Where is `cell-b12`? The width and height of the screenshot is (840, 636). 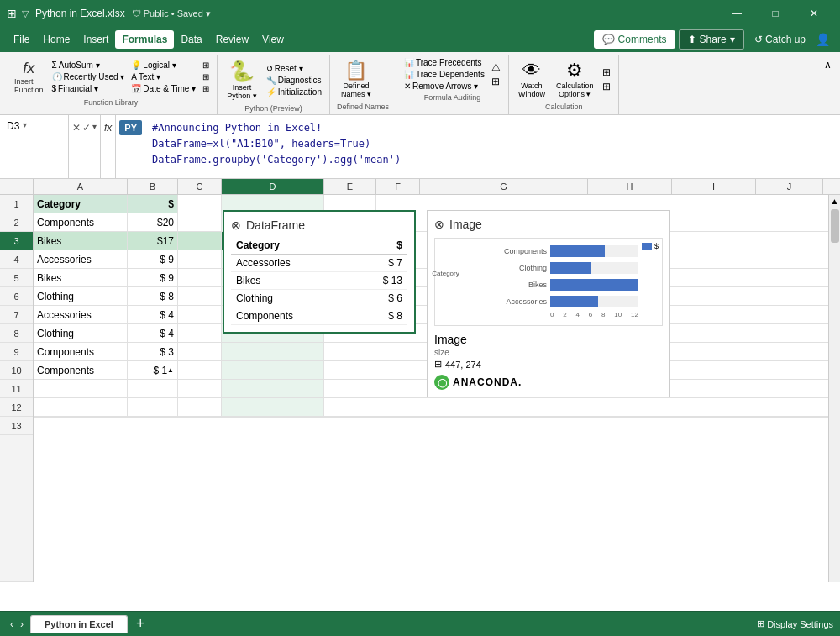 cell-b12 is located at coordinates (153, 407).